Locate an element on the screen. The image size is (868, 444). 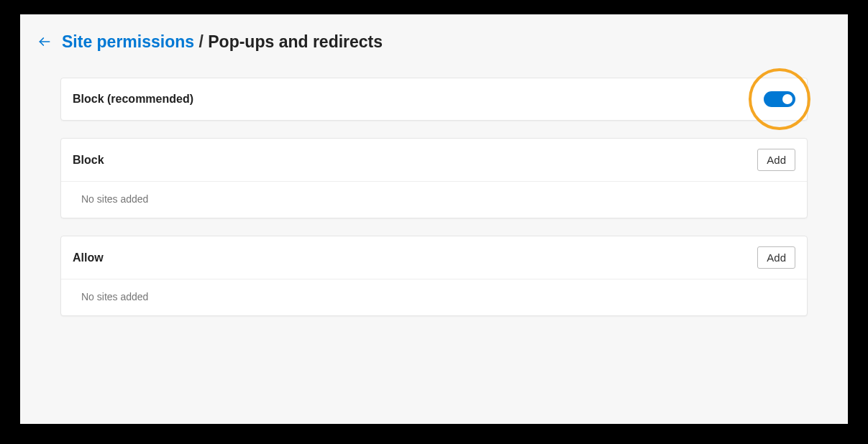
block-toggle-wrap is located at coordinates (780, 99).